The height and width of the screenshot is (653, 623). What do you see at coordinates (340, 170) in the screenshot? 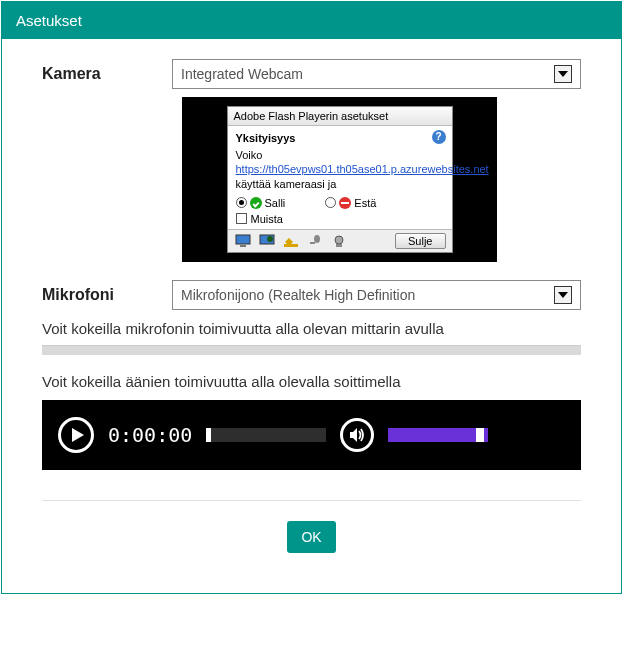
I see `flash-message: Voiko https://th05evpws01.th05ase01.p.az…` at bounding box center [340, 170].